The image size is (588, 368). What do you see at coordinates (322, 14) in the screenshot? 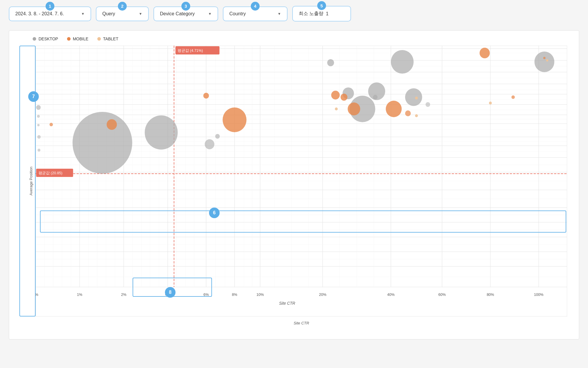
I see `filter-min-exposure: 5 최소 노출량 1` at bounding box center [322, 14].